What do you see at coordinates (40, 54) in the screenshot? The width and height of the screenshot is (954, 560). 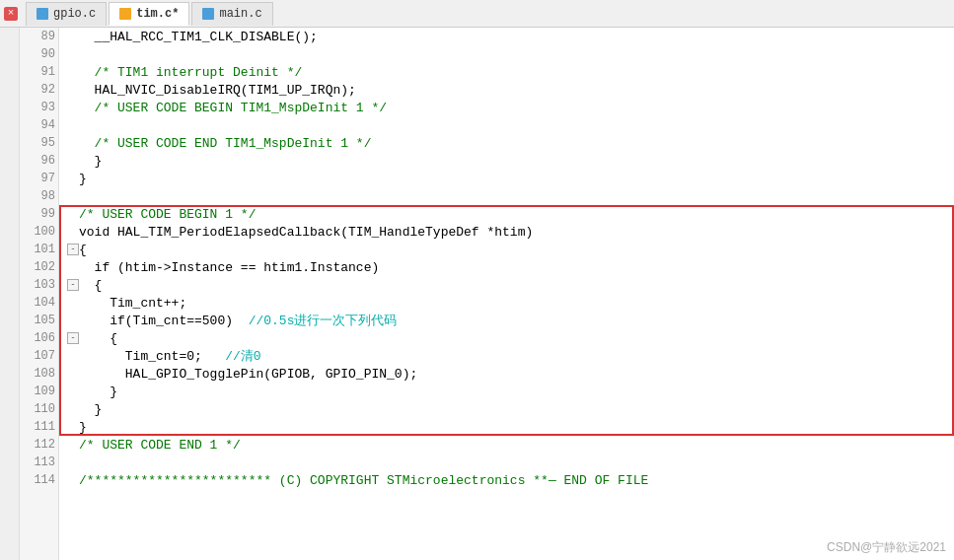 I see `line-number-90: 90` at bounding box center [40, 54].